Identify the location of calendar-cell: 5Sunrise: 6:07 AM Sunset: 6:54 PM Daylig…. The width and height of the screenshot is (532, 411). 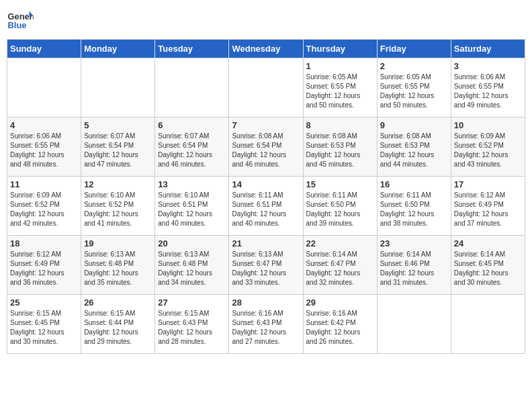
(118, 147).